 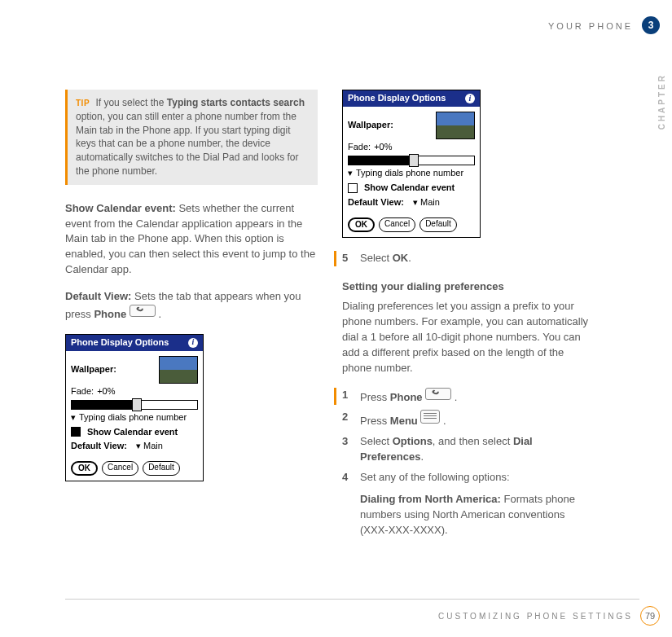 I want to click on typing-dropdown: Typing dials phone number, so click(x=134, y=418).